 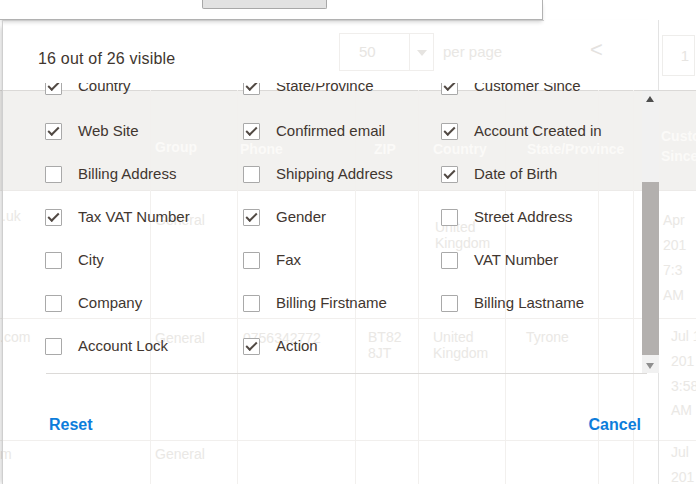 What do you see at coordinates (284, 217) in the screenshot?
I see `column-toggle: Gender` at bounding box center [284, 217].